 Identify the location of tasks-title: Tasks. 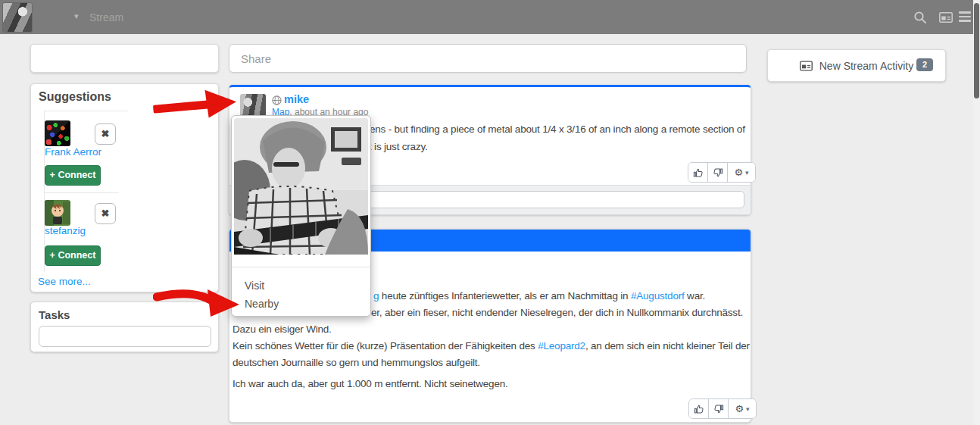
(55, 315).